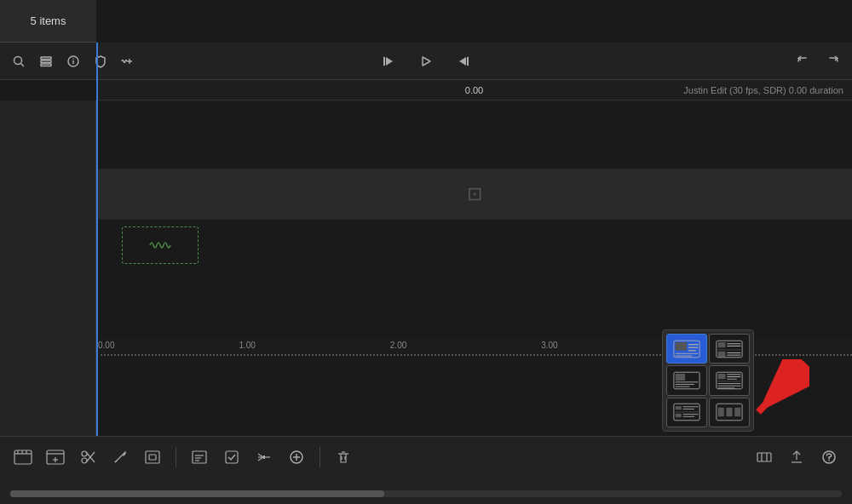 This screenshot has width=852, height=504. What do you see at coordinates (687, 349) in the screenshot?
I see `popup-view-large-icon` at bounding box center [687, 349].